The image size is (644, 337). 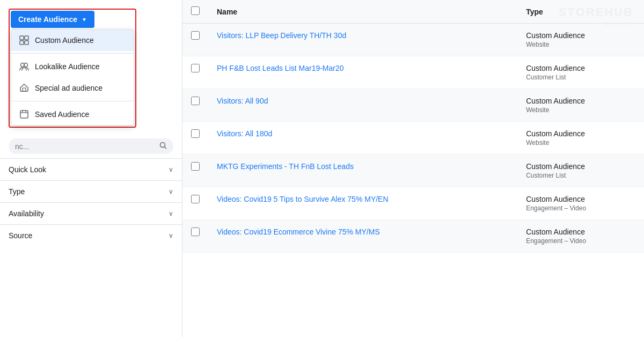 I want to click on create-audience-label: Create Audience, so click(x=48, y=19).